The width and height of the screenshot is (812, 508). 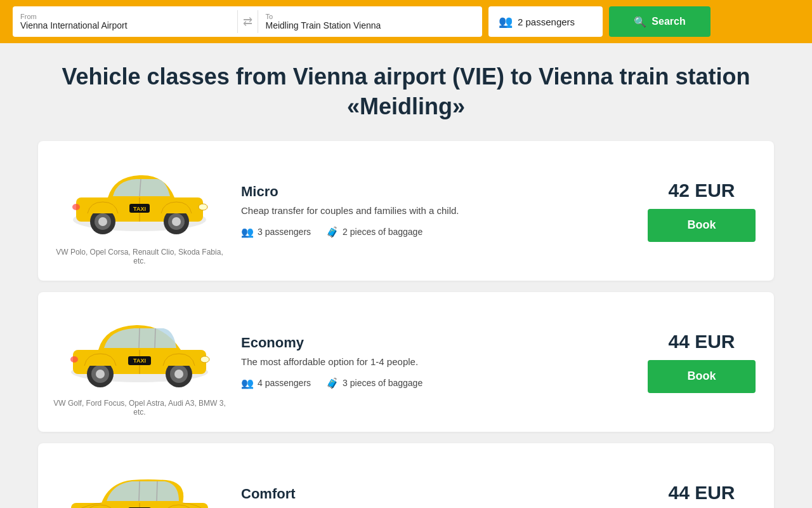 I want to click on header: From Vienna International Airport ⇄ To M…, so click(x=406, y=22).